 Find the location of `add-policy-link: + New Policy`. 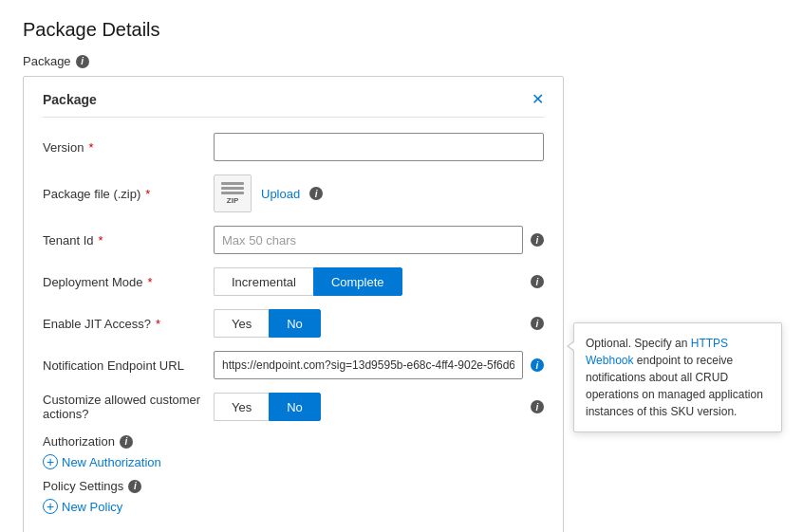

add-policy-link: + New Policy is located at coordinates (293, 506).